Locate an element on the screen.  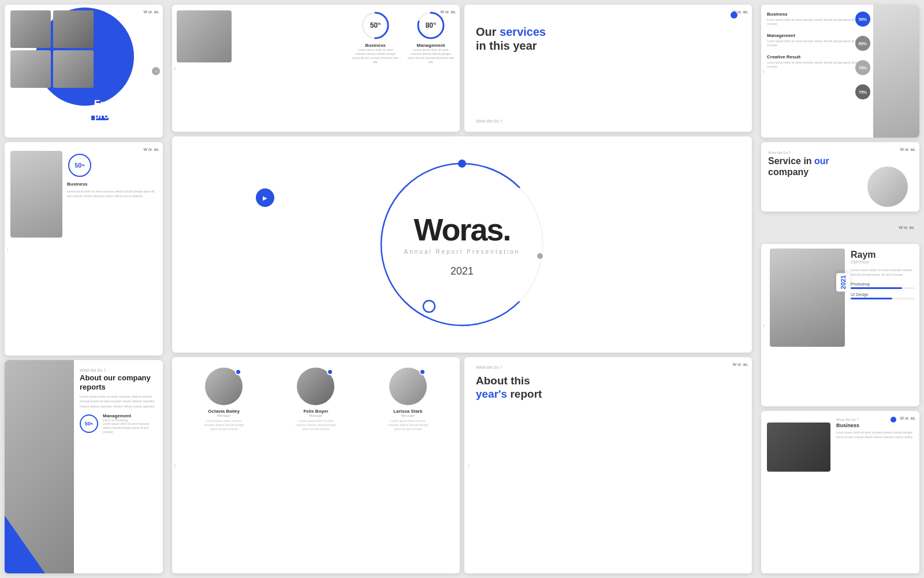
year-report-heading: About this year's report is located at coordinates (509, 388).